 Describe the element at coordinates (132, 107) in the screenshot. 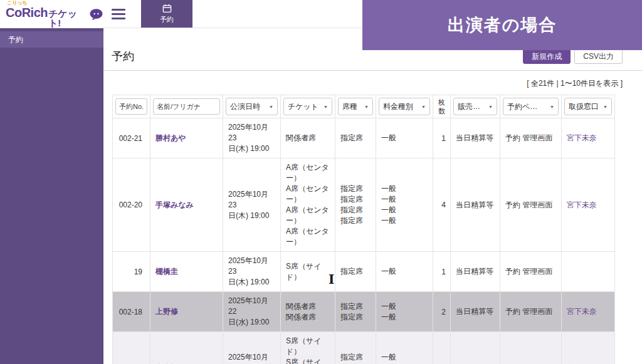

I see `filter-cell-no` at that location.